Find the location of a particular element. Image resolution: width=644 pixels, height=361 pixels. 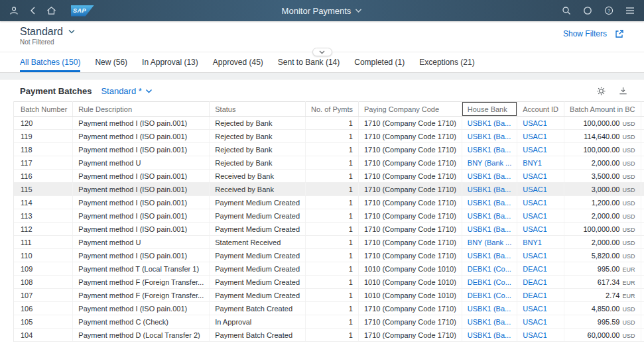

app-title: Monitor Payments is located at coordinates (317, 11).